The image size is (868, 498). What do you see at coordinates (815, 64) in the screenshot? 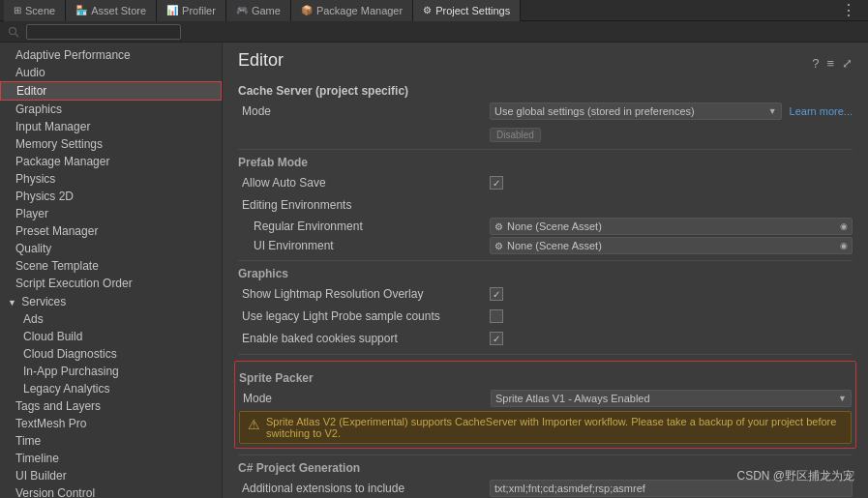
I see `help-icon: ?` at bounding box center [815, 64].